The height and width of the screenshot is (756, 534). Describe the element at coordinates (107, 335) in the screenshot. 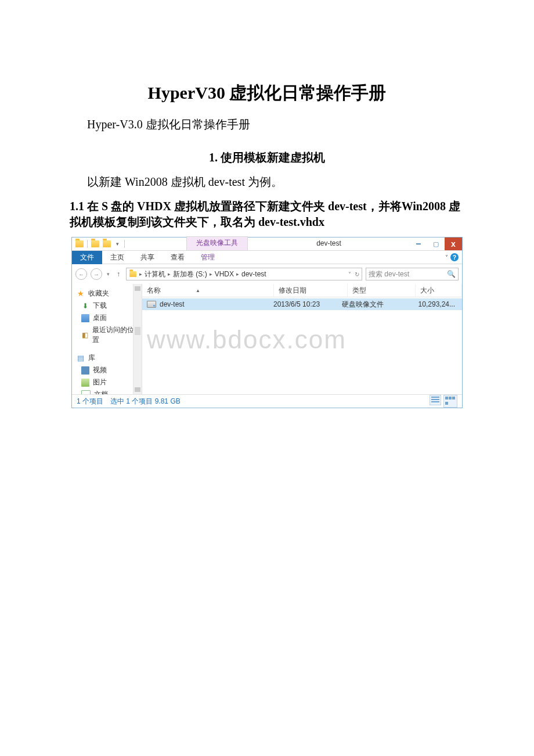

I see `sidebar-recent: ◧最近访问的位置` at that location.